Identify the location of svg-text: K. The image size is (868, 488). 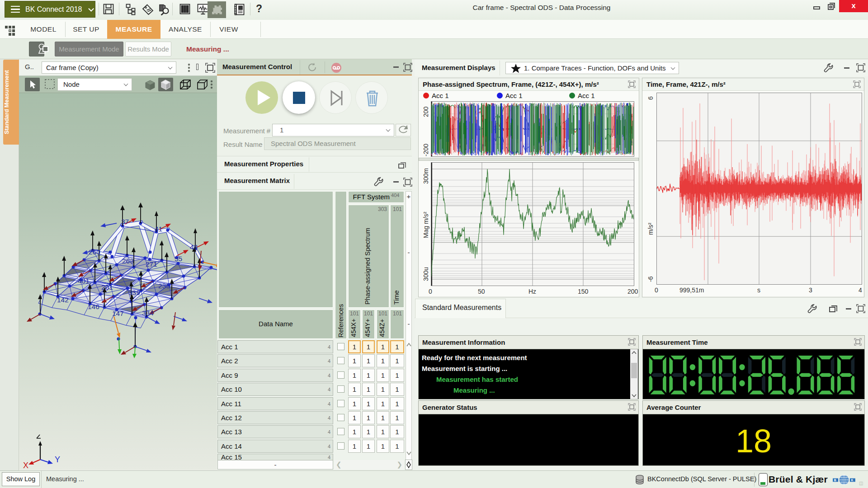
(852, 480).